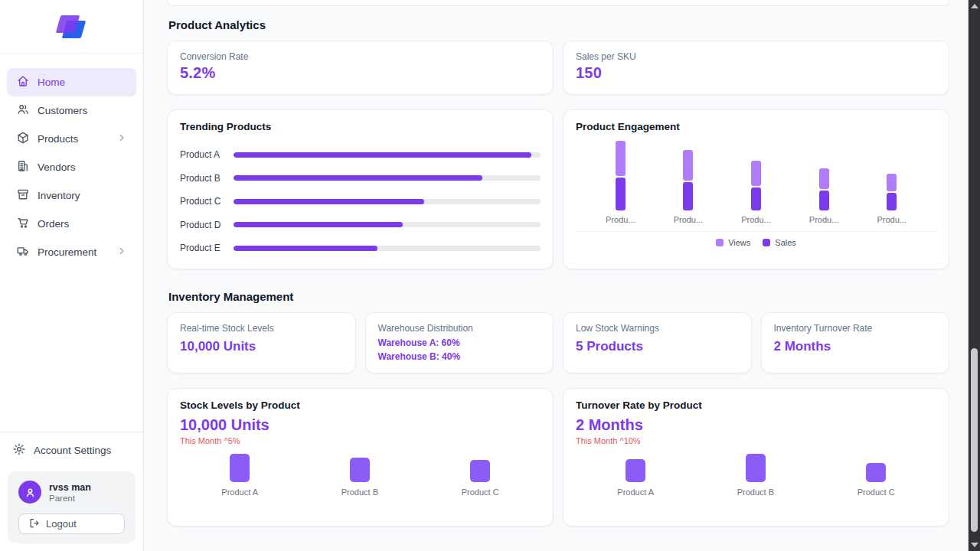  Describe the element at coordinates (63, 110) in the screenshot. I see `sidebar-item-label: Customers` at that location.